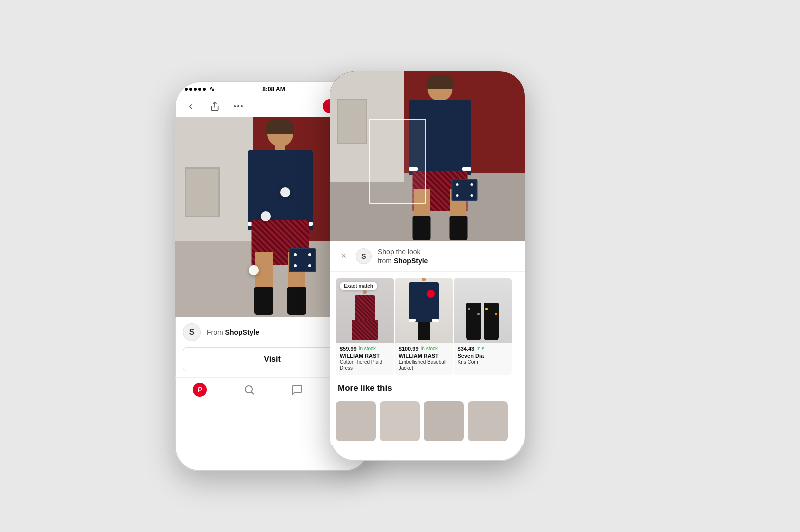 The width and height of the screenshot is (800, 532). I want to click on product-price-row-3: $34.43 In s, so click(483, 349).